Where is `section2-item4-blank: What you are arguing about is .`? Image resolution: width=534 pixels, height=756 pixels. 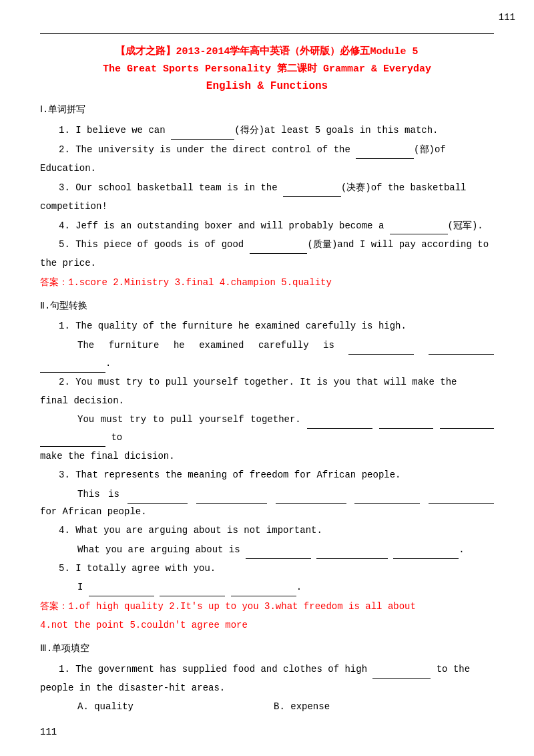 section2-item4-blank: What you are arguing about is . is located at coordinates (267, 550).